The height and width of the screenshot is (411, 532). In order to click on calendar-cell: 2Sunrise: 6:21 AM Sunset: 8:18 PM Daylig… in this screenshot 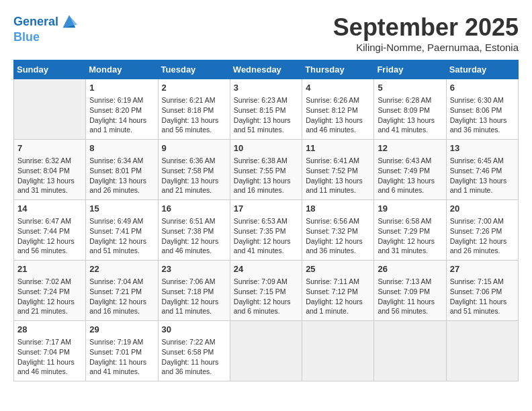, I will do `click(193, 109)`.